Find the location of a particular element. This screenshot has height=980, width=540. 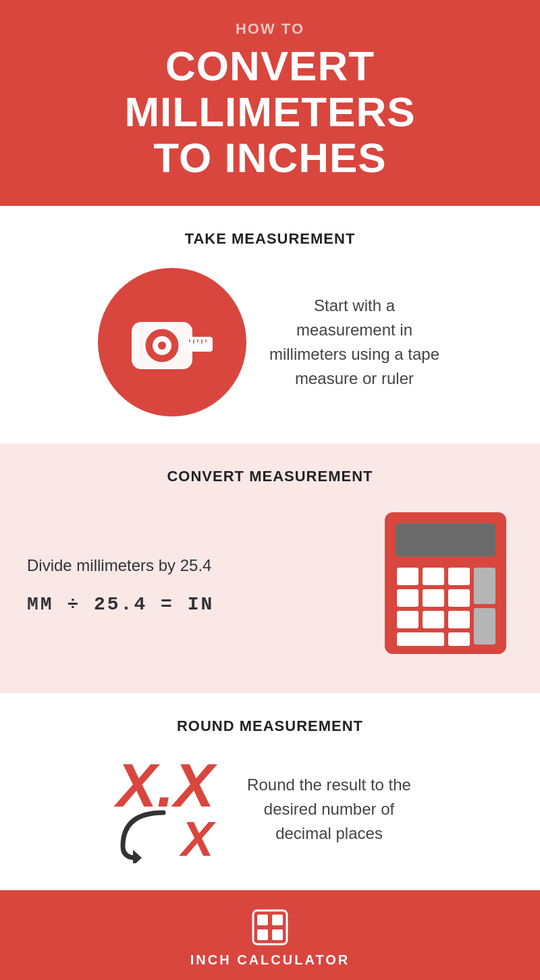

round-example-small: X is located at coordinates (197, 839).